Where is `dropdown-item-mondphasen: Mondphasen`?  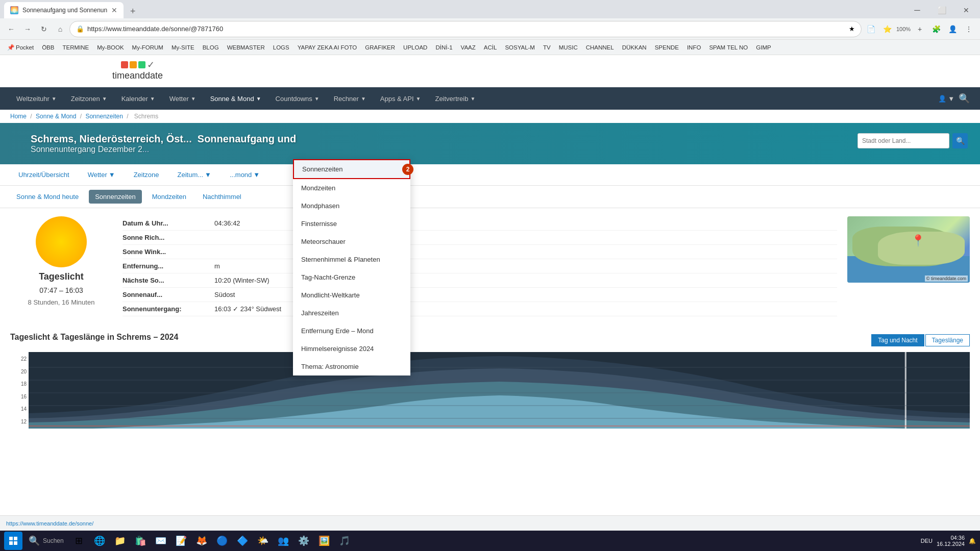
dropdown-item-mondphasen: Mondphasen is located at coordinates (352, 206).